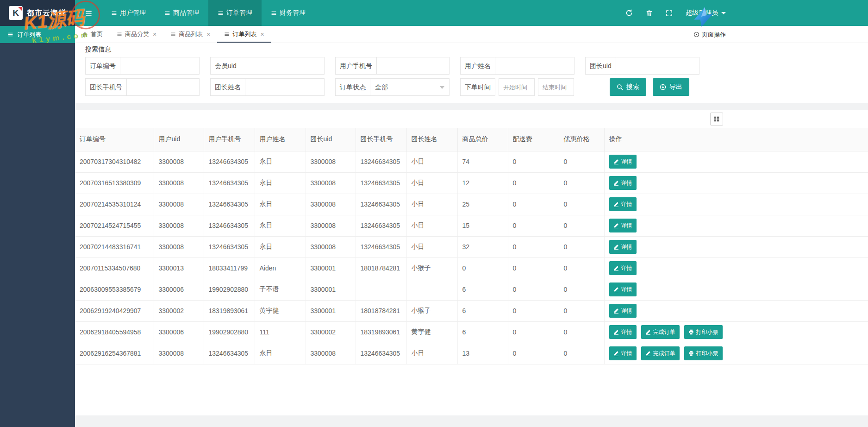 This screenshot has height=427, width=868. What do you see at coordinates (676, 13) in the screenshot?
I see `navbar-right: 超级管理员` at bounding box center [676, 13].